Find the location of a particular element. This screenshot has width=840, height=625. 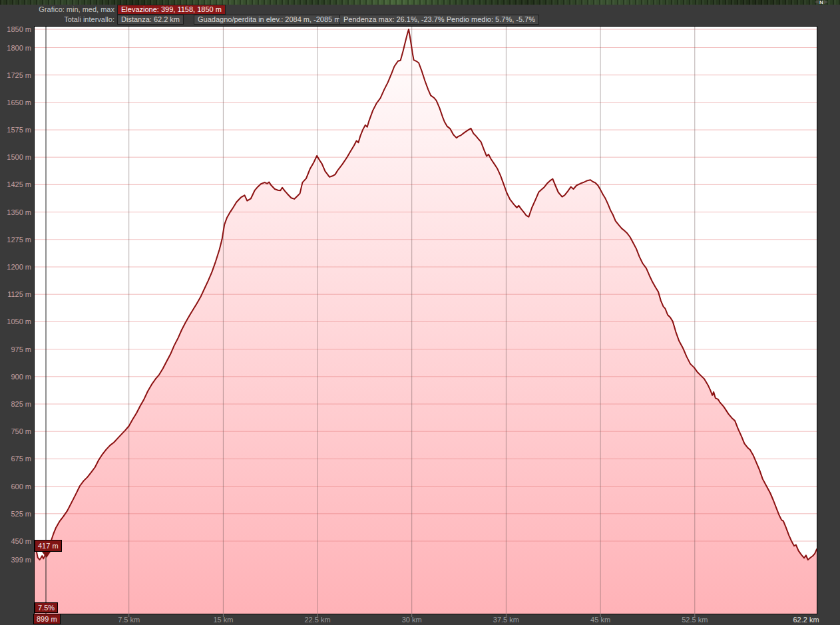

x-tick-label: 7.5 km is located at coordinates (129, 620).